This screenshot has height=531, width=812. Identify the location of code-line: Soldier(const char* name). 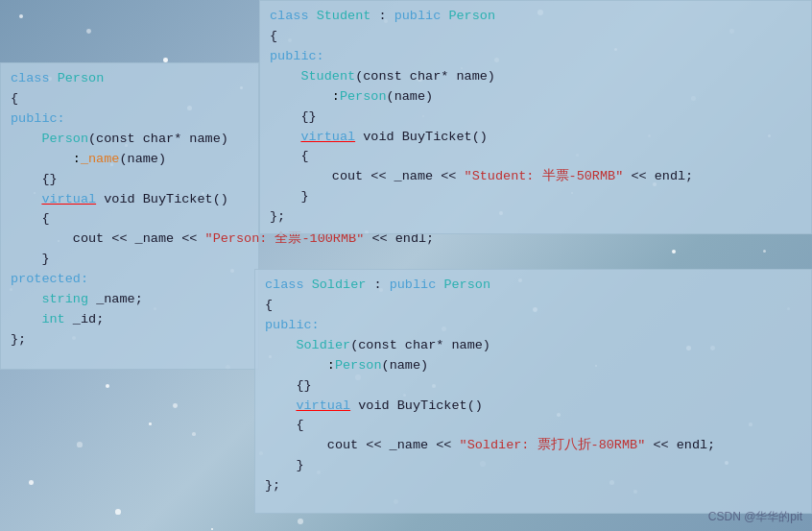
(534, 346).